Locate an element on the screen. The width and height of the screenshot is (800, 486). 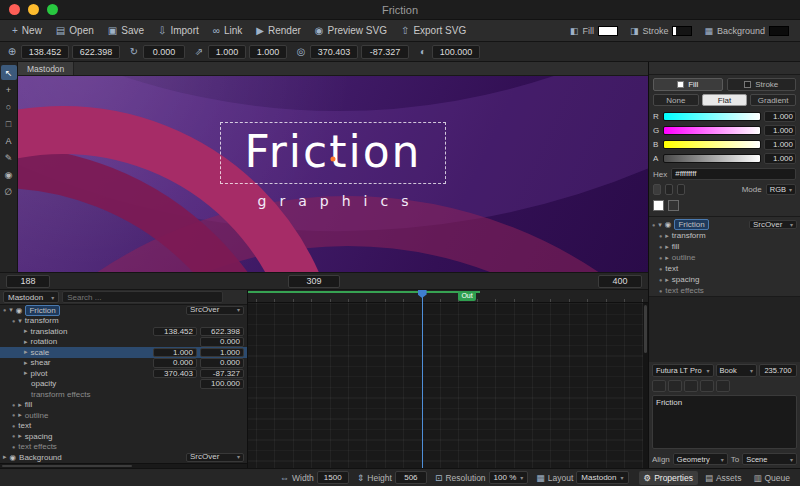
rect-tool: □ is located at coordinates (9, 124).